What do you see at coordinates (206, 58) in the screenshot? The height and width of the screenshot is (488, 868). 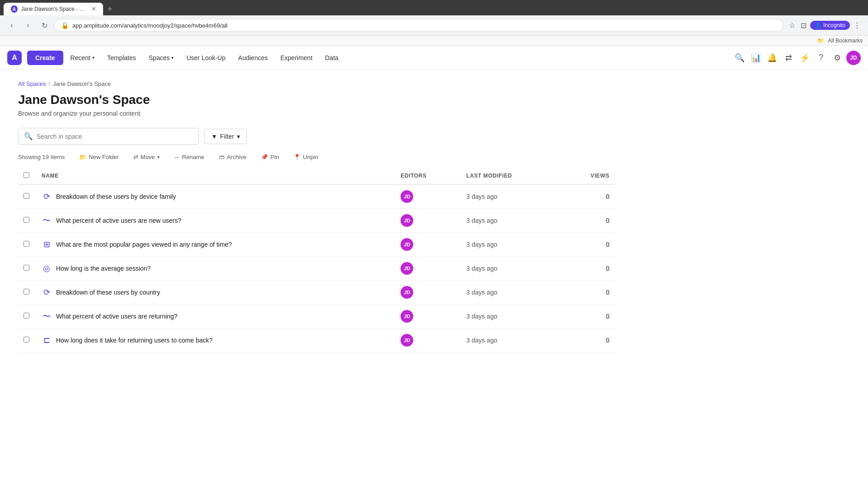 I see `nav-item-user-lookup: User Look-Up` at bounding box center [206, 58].